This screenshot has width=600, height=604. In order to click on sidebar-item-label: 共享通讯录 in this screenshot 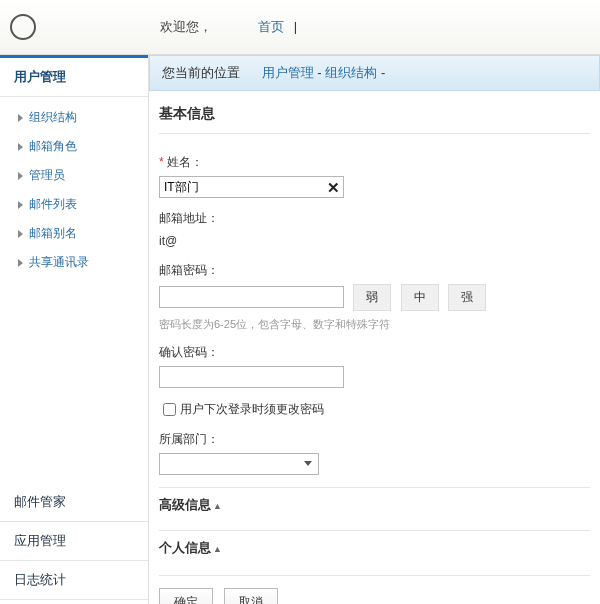, I will do `click(59, 262)`.